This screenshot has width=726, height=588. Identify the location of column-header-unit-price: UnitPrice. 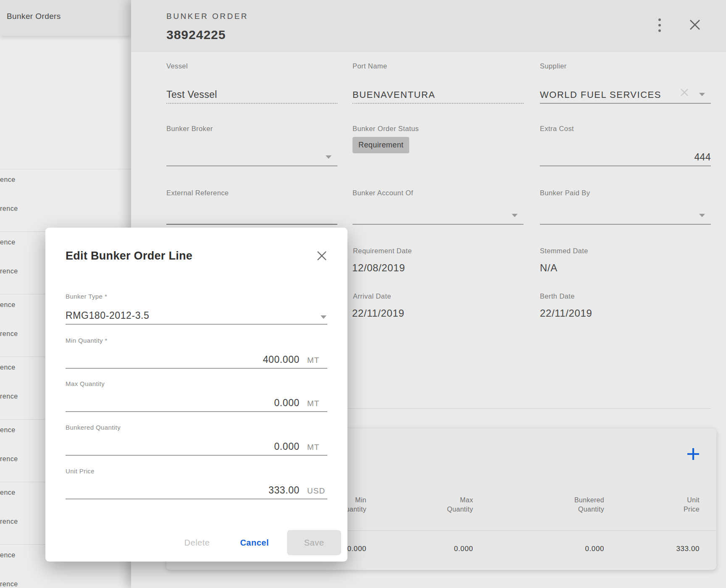
(653, 505).